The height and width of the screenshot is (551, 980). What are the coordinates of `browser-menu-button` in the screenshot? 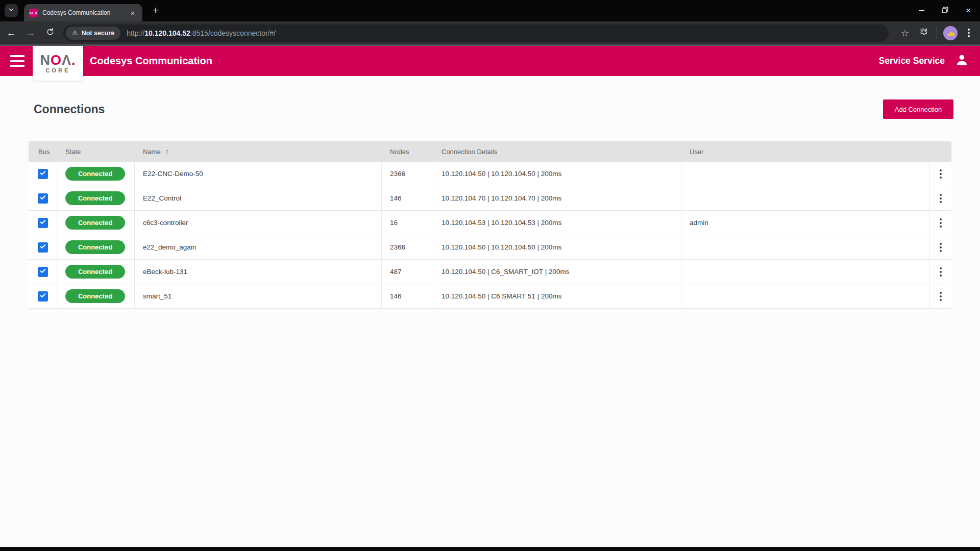 It's located at (969, 33).